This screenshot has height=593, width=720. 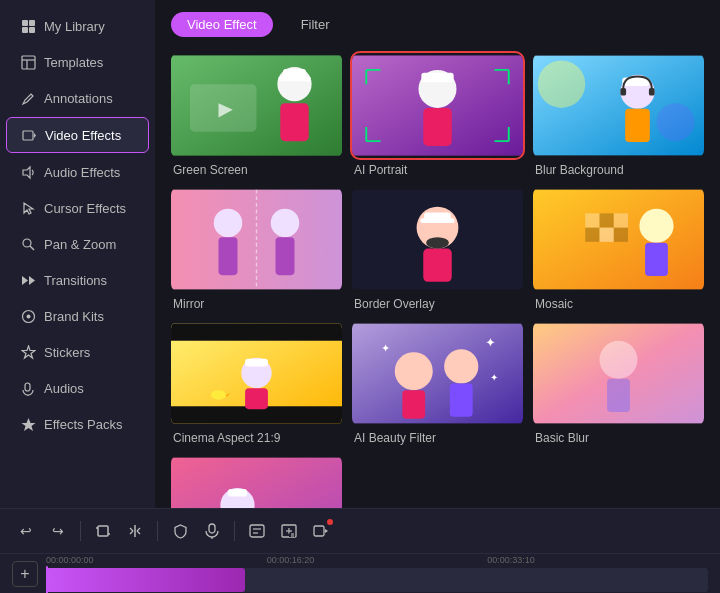 What do you see at coordinates (28, 244) in the screenshot?
I see `pan-zoom-icon` at bounding box center [28, 244].